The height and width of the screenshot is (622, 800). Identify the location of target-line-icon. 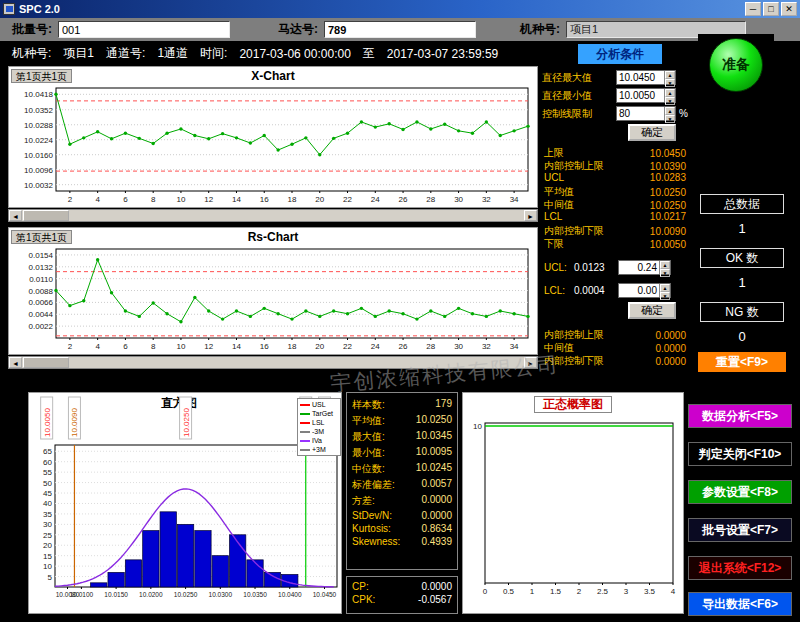
(305, 414).